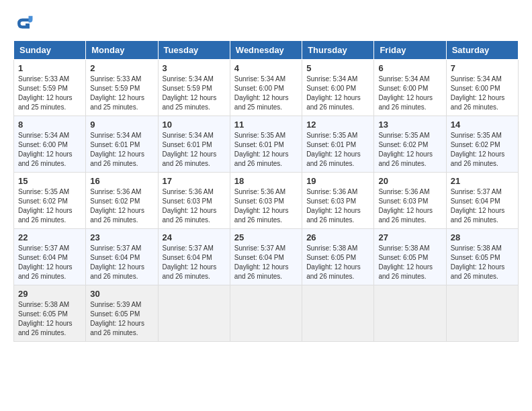  Describe the element at coordinates (410, 144) in the screenshot. I see `calendar-cell: 13 Sunrise: 5:35 AM Sunset: 6:02 PM Dayl…` at that location.